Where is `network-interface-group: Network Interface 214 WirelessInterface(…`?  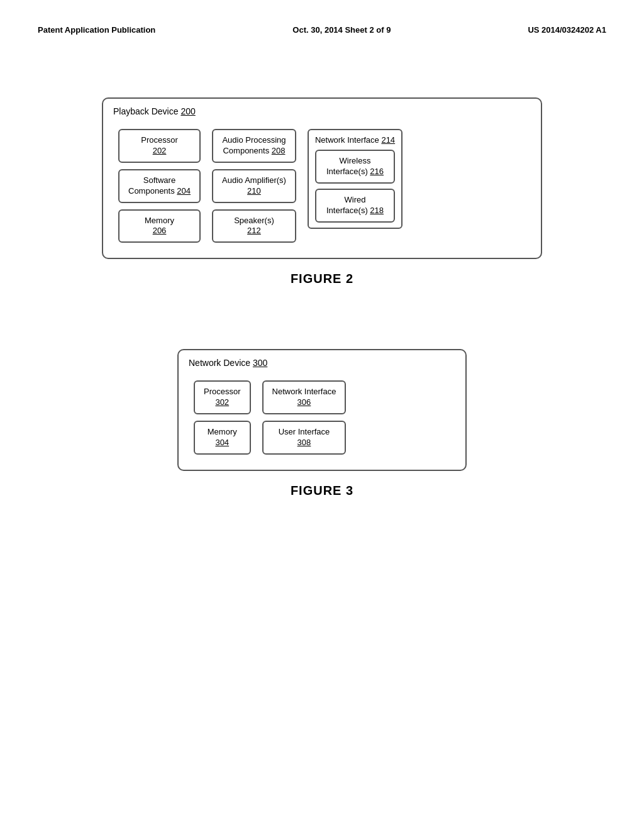
network-interface-group: Network Interface 214 WirelessInterface(… is located at coordinates (355, 179).